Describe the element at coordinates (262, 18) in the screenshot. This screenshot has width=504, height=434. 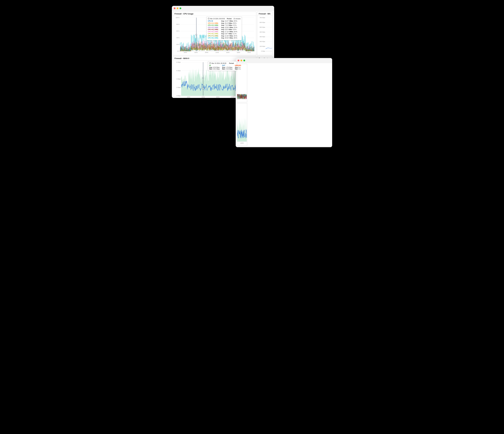
I see `svg-text: 700 Kbps` at that location.